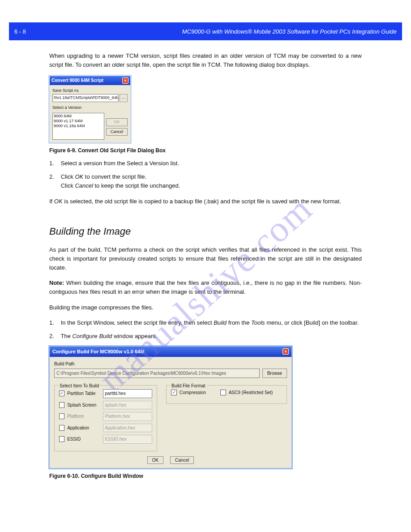 This screenshot has height=532, width=411. What do you see at coordinates (312, 322) in the screenshot?
I see `build-toolbar-icon-ref: [Build]` at bounding box center [312, 322].